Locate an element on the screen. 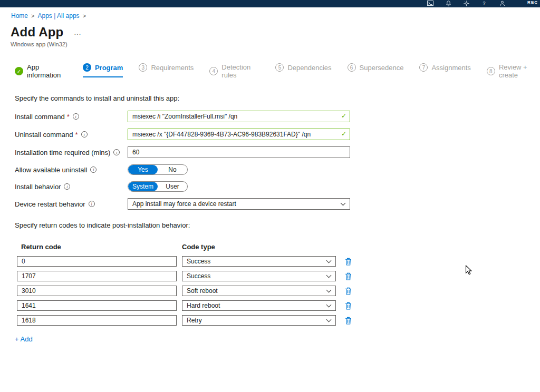 The image size is (540, 392). step-dependencies: 5 Dependencies is located at coordinates (303, 70).